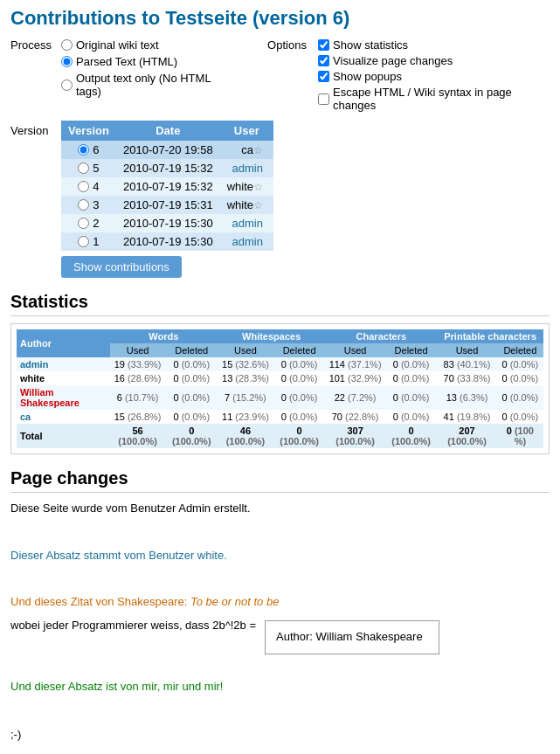 The height and width of the screenshot is (754, 560). What do you see at coordinates (164, 336) in the screenshot?
I see `words-header: Words` at bounding box center [164, 336].